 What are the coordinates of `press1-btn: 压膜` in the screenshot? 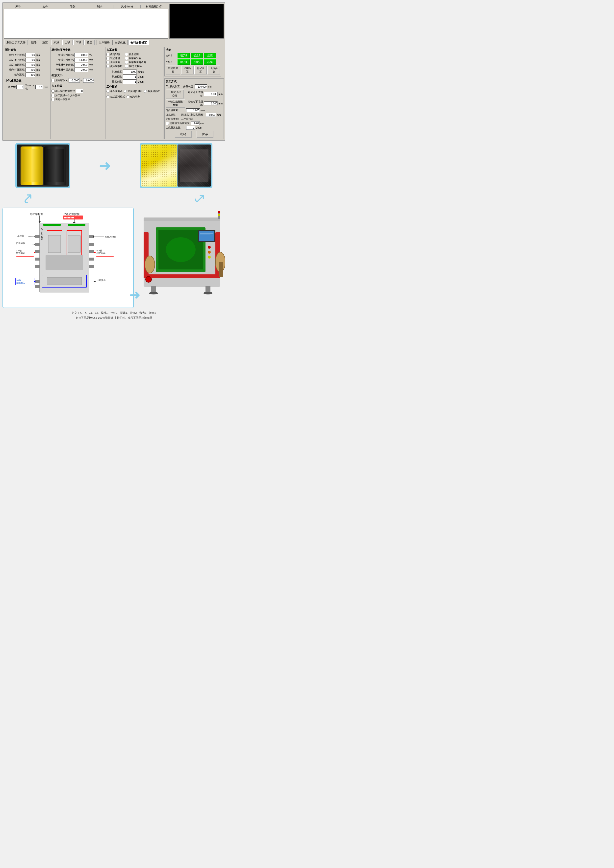 It's located at (210, 55).